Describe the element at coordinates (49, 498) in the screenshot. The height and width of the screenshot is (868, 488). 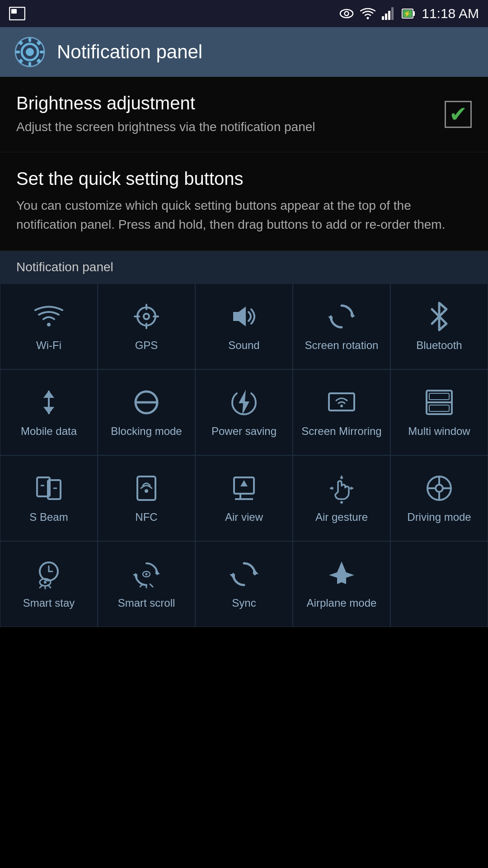
I see `grid-item-s-beam: S Beam` at that location.